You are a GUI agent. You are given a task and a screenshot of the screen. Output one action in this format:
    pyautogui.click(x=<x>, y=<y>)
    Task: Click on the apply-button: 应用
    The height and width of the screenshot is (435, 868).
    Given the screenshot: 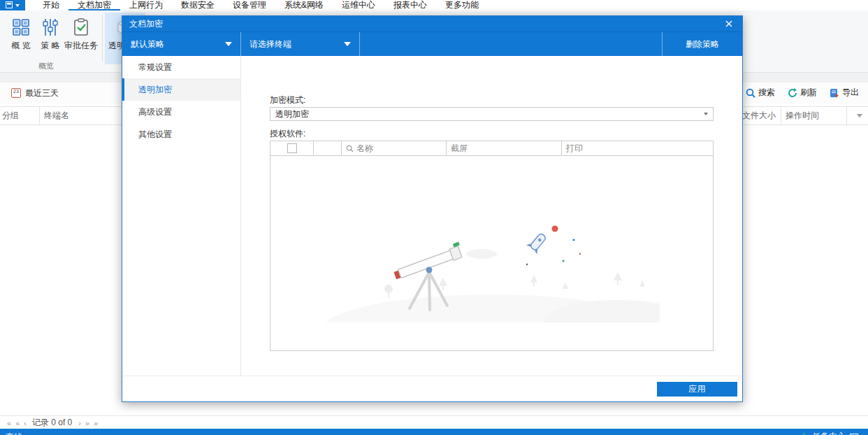 What is the action you would take?
    pyautogui.click(x=697, y=389)
    